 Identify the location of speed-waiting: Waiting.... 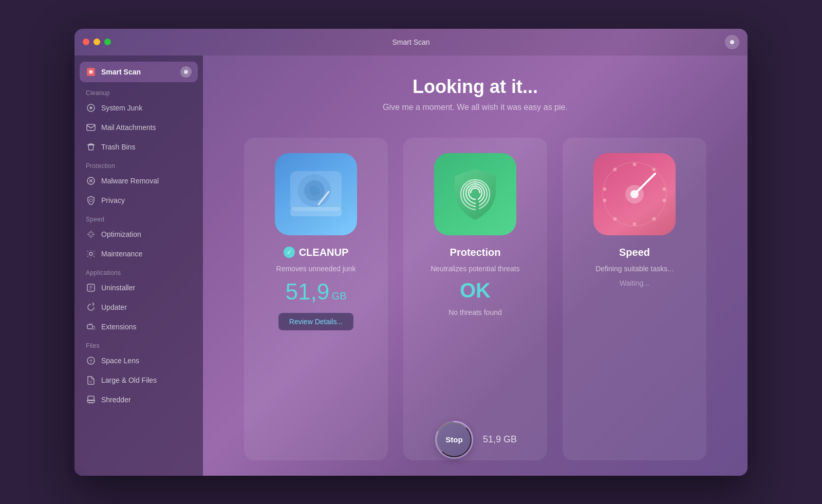
(634, 283).